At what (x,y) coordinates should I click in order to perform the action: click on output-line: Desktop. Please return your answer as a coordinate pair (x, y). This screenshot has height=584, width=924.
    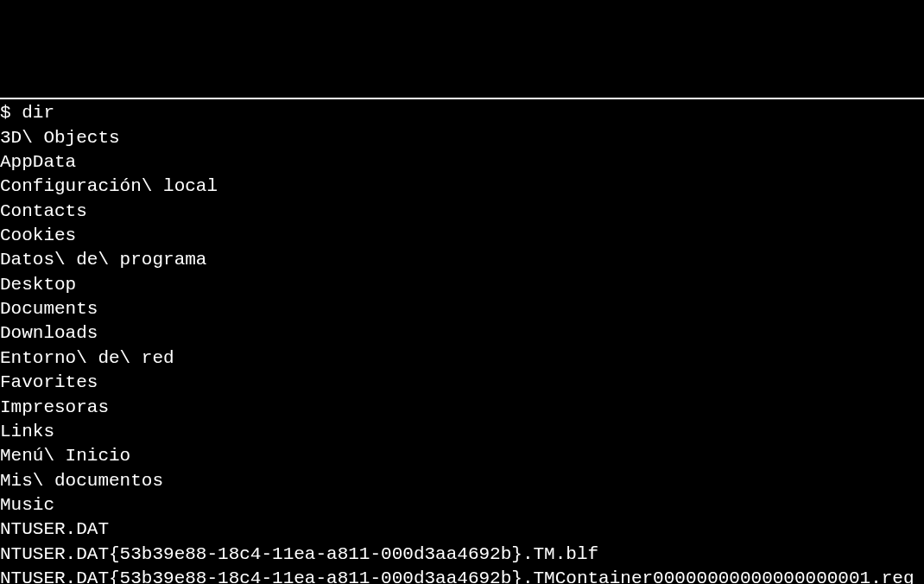
    Looking at the image, I should click on (462, 285).